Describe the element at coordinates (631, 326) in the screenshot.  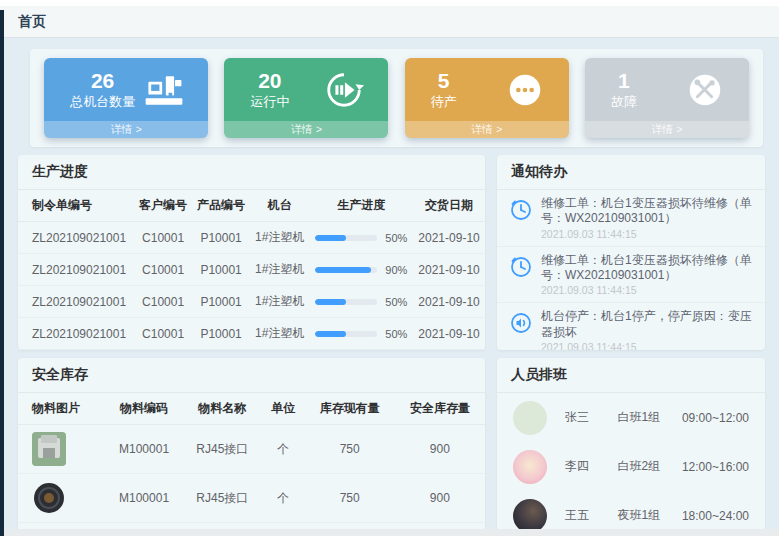
I see `list-item: 机台停产：机台1停产，停产原因：变压器损坏 2021.09.03 11:44:1…` at that location.